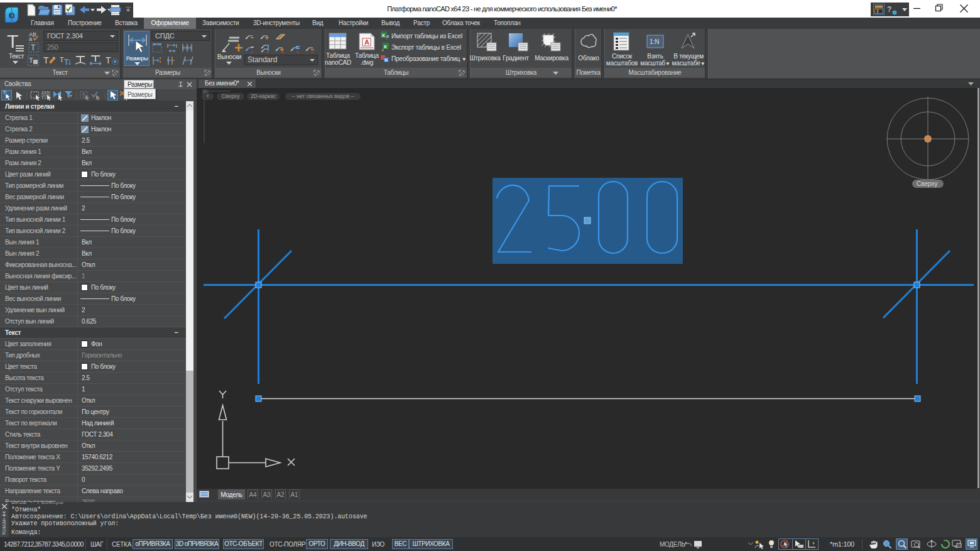  I want to click on svg-text: А, so click(367, 42).